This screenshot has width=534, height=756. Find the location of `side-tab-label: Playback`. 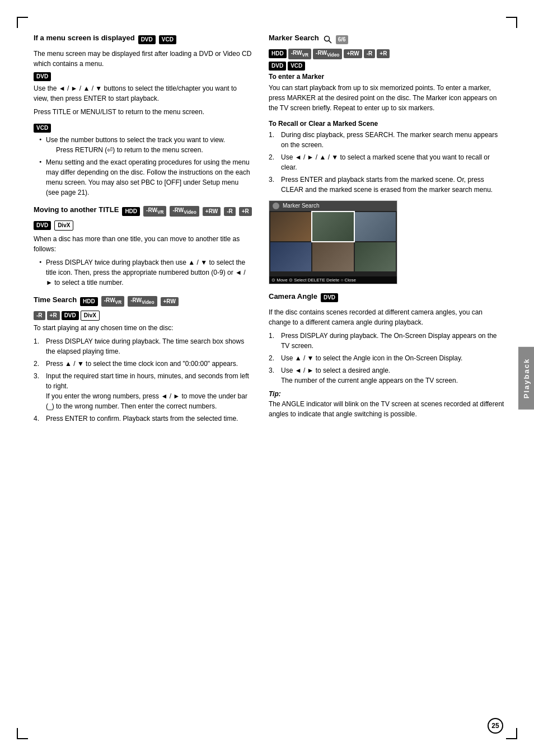

side-tab-label: Playback is located at coordinates (526, 378).